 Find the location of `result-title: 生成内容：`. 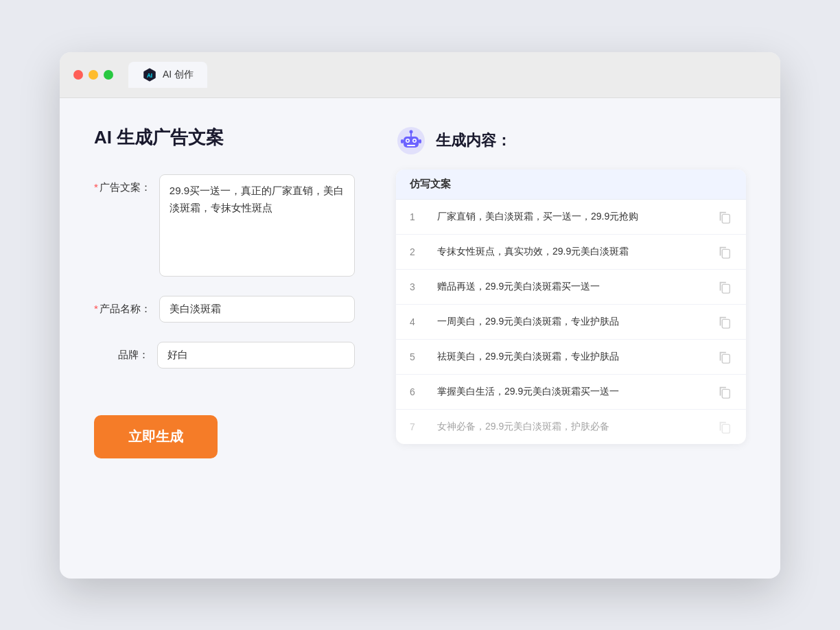

result-title: 生成内容： is located at coordinates (474, 141).